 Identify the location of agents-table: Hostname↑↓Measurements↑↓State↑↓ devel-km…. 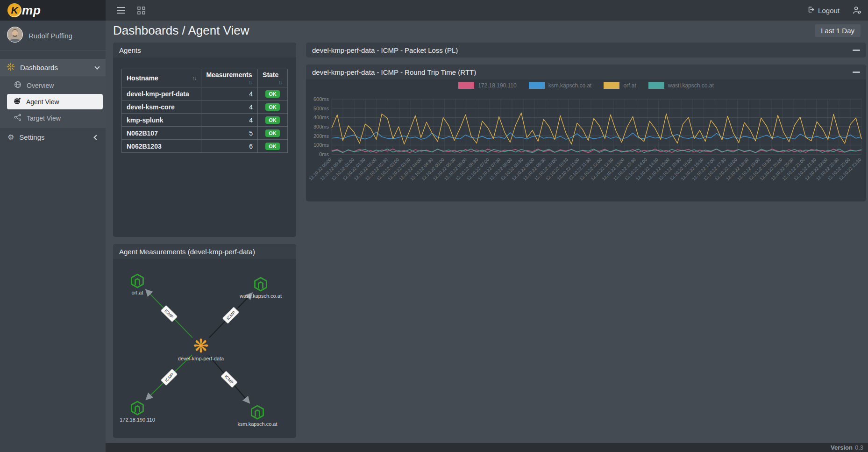
(205, 111).